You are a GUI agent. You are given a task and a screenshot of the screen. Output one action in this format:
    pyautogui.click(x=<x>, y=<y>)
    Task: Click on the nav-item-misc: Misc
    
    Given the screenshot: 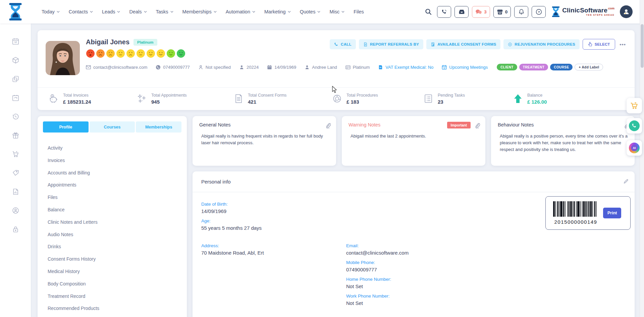 What is the action you would take?
    pyautogui.click(x=337, y=12)
    